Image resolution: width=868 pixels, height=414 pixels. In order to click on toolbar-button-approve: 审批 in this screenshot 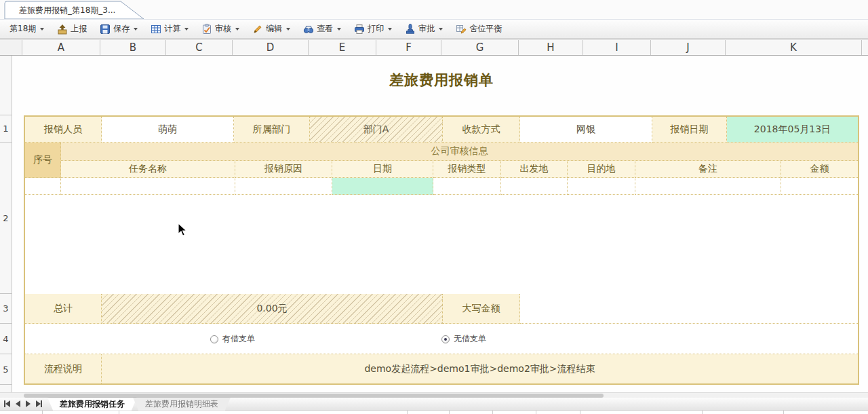, I will do `click(424, 29)`.